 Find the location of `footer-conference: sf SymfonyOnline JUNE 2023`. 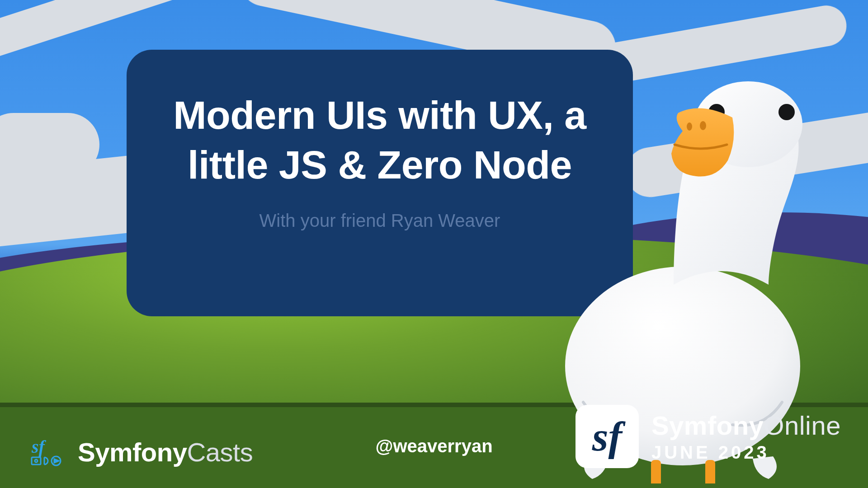

footer-conference: sf SymfonyOnline JUNE 2023 is located at coordinates (708, 436).